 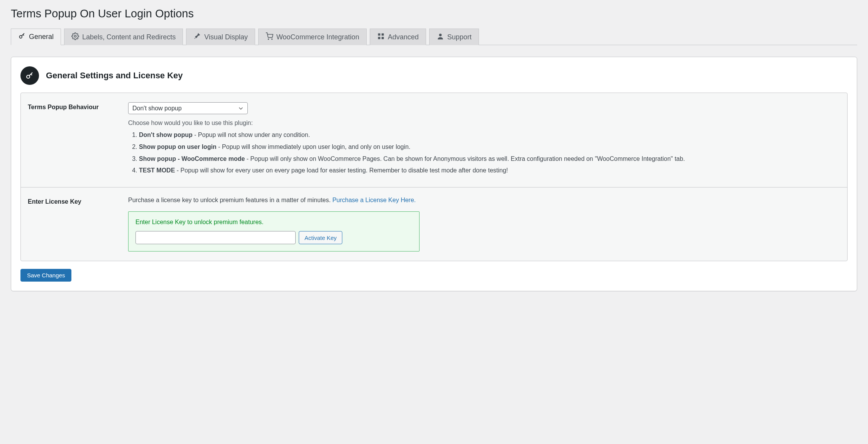 What do you see at coordinates (320, 238) in the screenshot?
I see `activate-key-button: Activate Key` at bounding box center [320, 238].